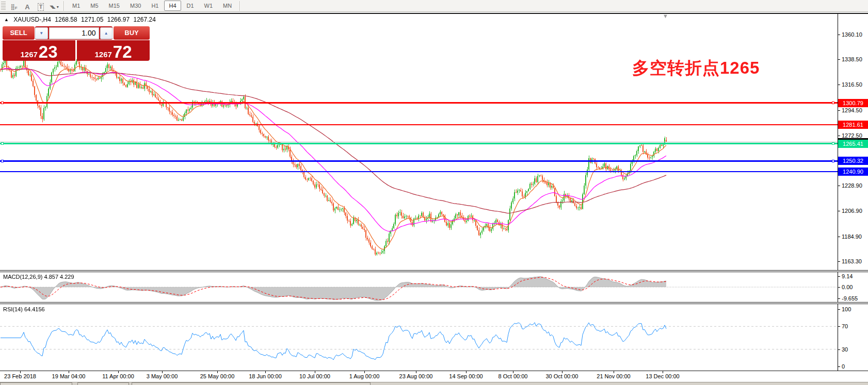  I want to click on text-box-button: T, so click(41, 6).